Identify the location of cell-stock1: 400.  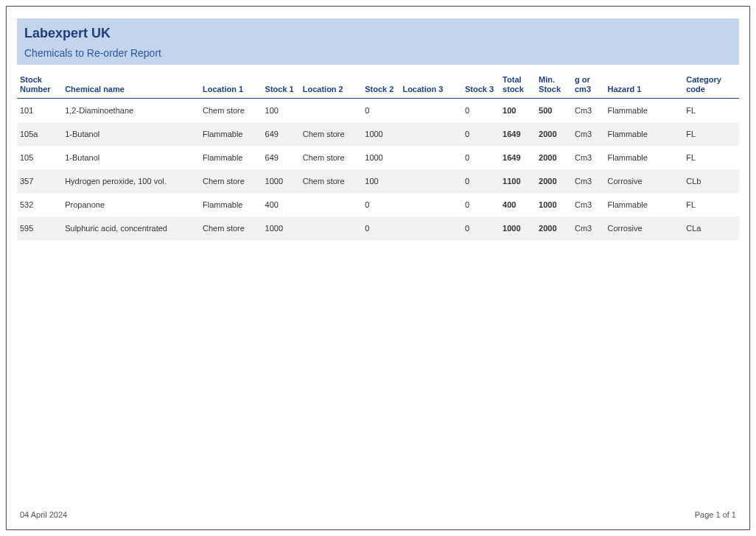
(281, 205).